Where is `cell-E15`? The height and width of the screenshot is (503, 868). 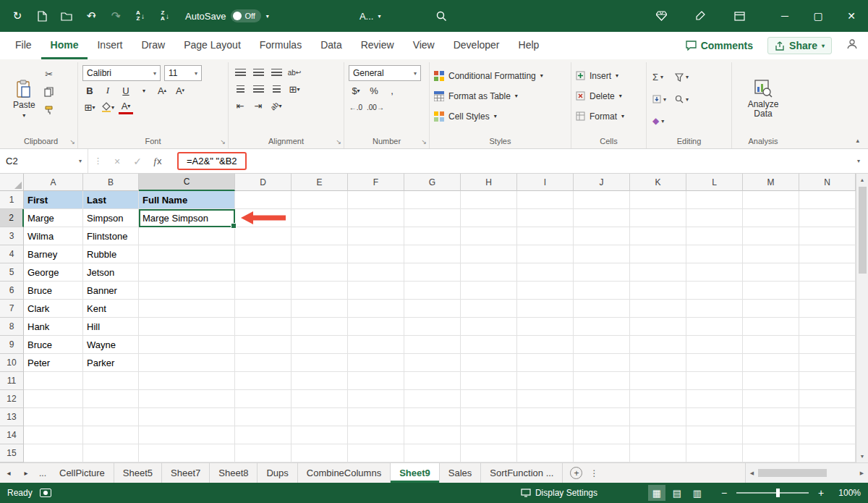
cell-E15 is located at coordinates (320, 453).